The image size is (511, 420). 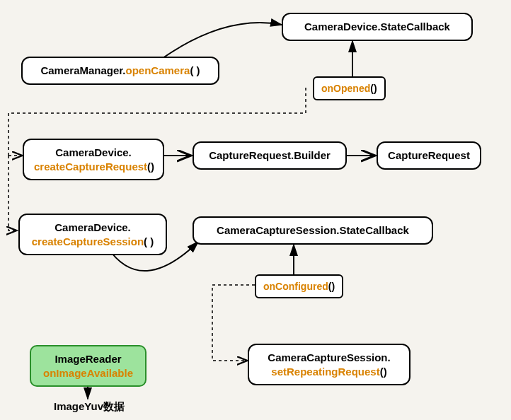 What do you see at coordinates (345, 88) in the screenshot?
I see `method: onOpened` at bounding box center [345, 88].